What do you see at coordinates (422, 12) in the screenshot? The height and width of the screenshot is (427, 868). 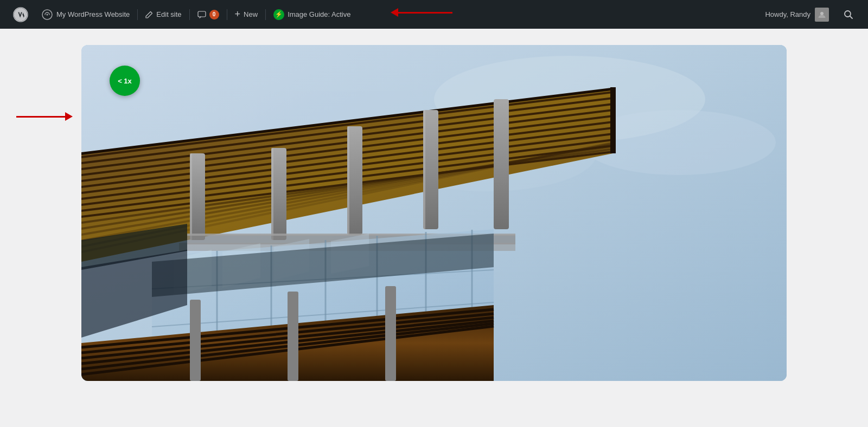 I see `top-arrow-annotation` at bounding box center [422, 12].